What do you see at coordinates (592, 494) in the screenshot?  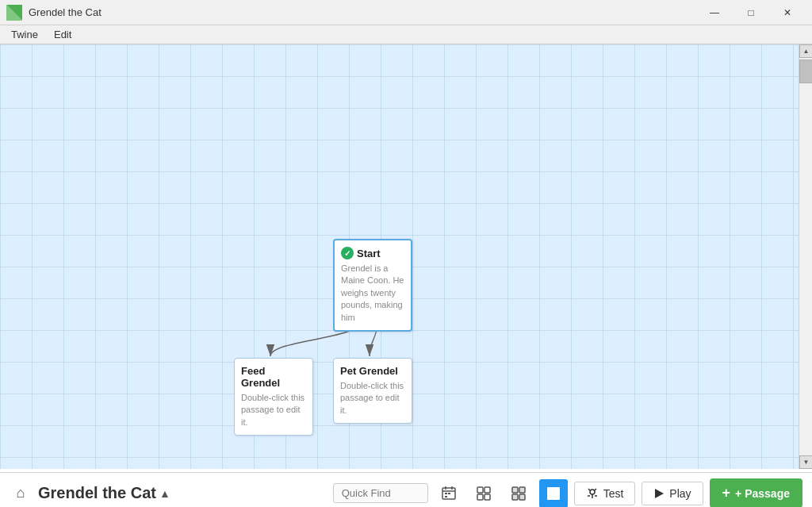 I see `bug-icon` at bounding box center [592, 494].